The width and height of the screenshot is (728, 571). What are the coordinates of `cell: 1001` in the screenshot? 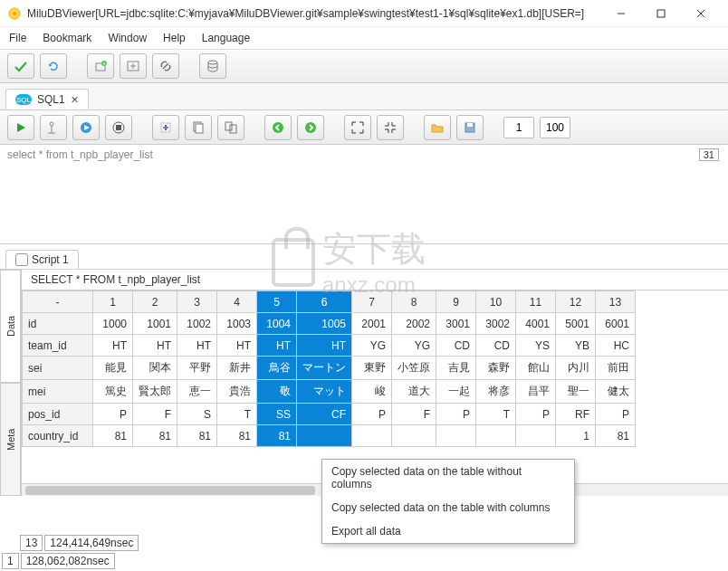 It's located at (156, 324).